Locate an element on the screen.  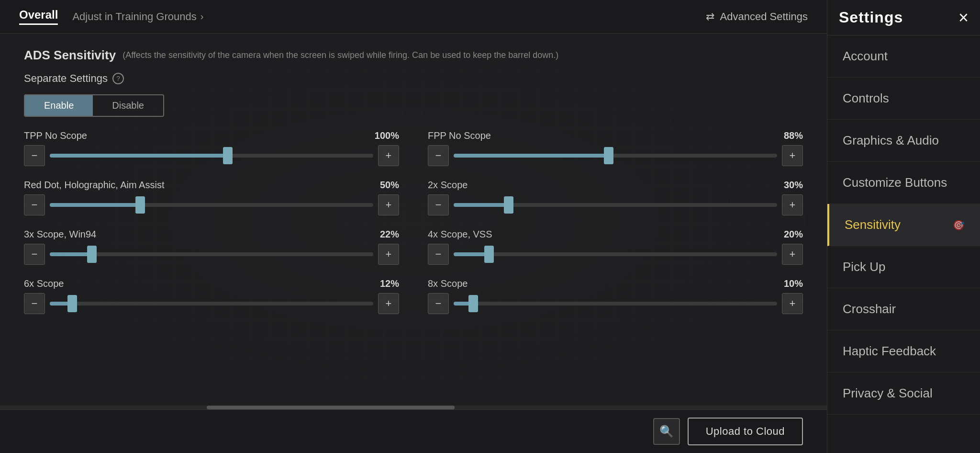
sidebar-item-customize-buttons: Customize Buttons is located at coordinates (903, 183).